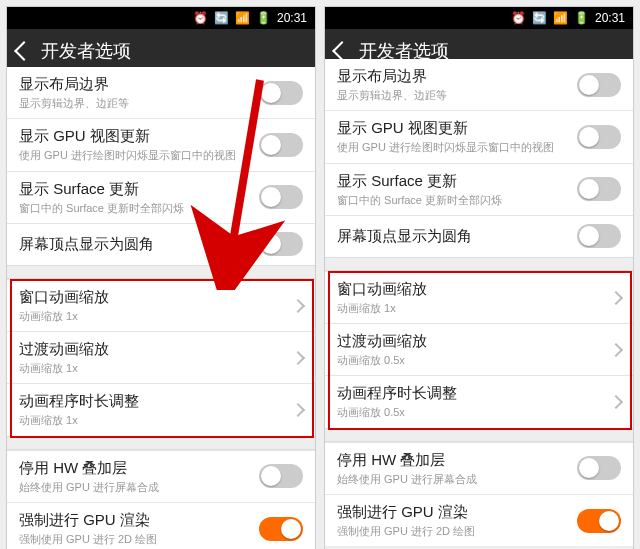  What do you see at coordinates (479, 349) in the screenshot?
I see `settings-row: 过渡动画缩放动画缩放 0.5x` at bounding box center [479, 349].